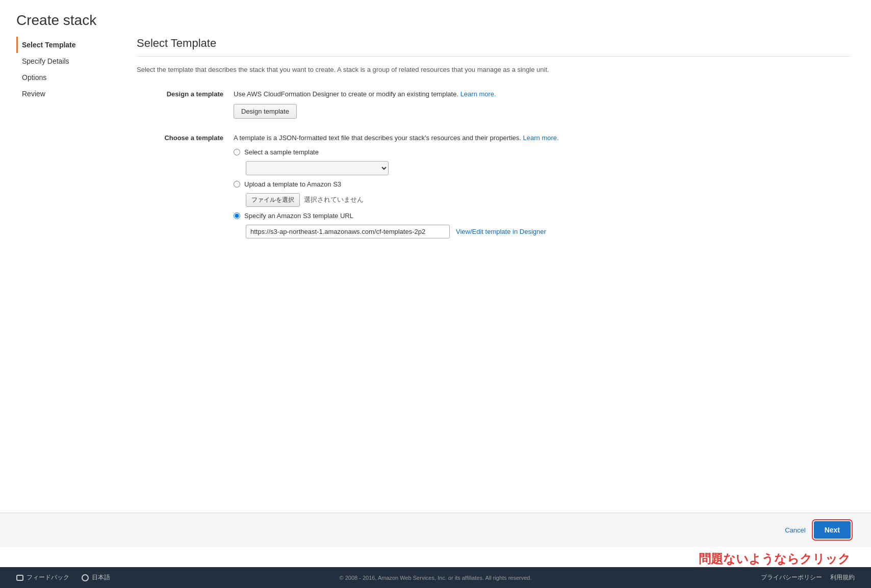  What do you see at coordinates (237, 216) in the screenshot?
I see `url-template-radio` at bounding box center [237, 216].